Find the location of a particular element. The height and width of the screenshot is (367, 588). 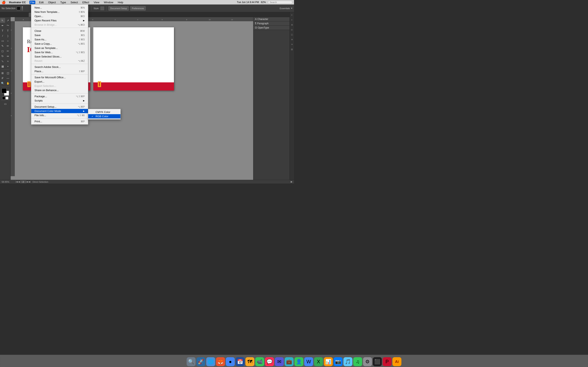

menu-save-copy-label: Save a Copy... is located at coordinates (43, 44).